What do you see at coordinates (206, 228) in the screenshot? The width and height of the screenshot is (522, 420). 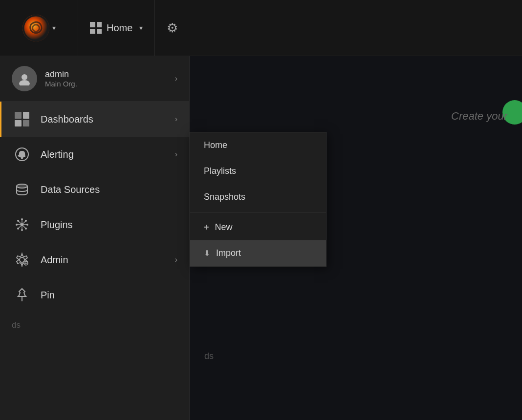 I see `plus-icon: +` at bounding box center [206, 228].